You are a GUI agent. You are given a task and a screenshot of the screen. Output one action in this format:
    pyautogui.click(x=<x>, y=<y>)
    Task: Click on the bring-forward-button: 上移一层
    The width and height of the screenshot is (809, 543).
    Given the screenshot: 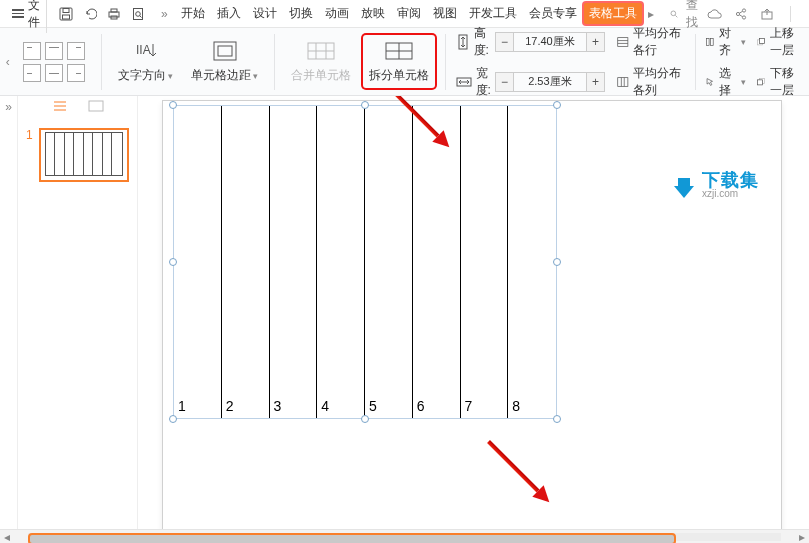 What is the action you would take?
    pyautogui.click(x=780, y=42)
    